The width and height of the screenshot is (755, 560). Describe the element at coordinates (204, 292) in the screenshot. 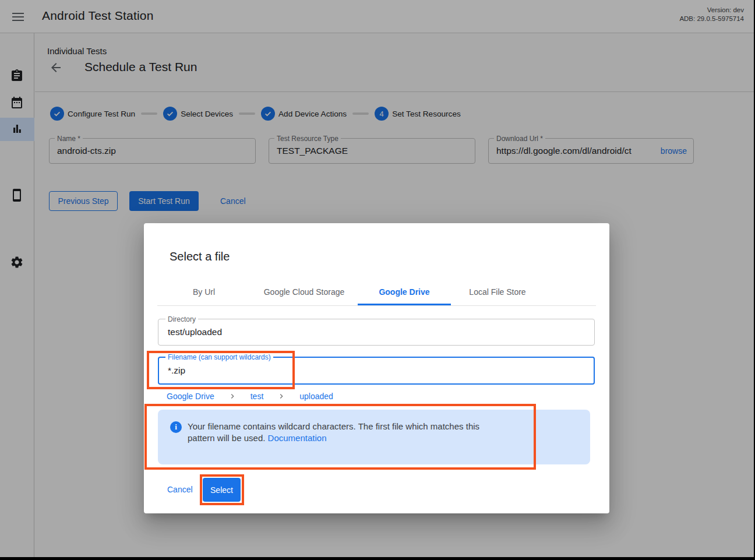

I see `tab-by-url: By Url` at that location.